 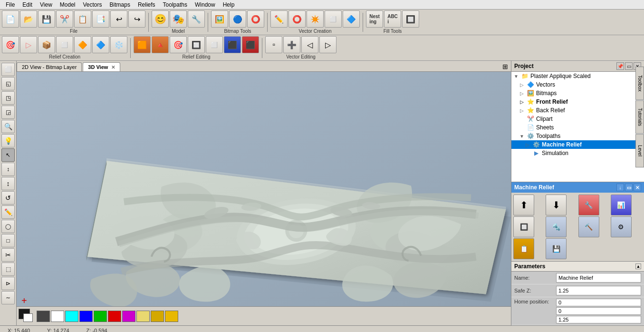 I want to click on tree-bitmaps: ▷ 🖼️ Bitmaps, so click(x=578, y=93).